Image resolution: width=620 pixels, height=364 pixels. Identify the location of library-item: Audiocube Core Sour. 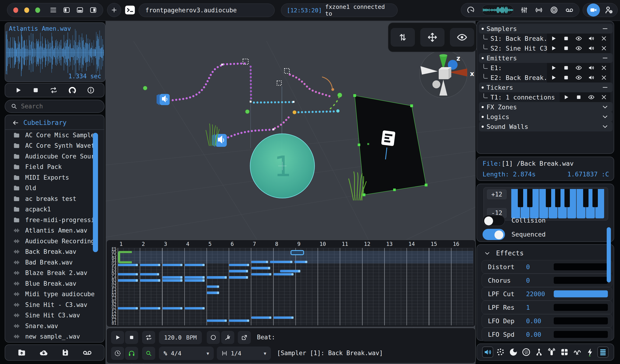
(55, 156).